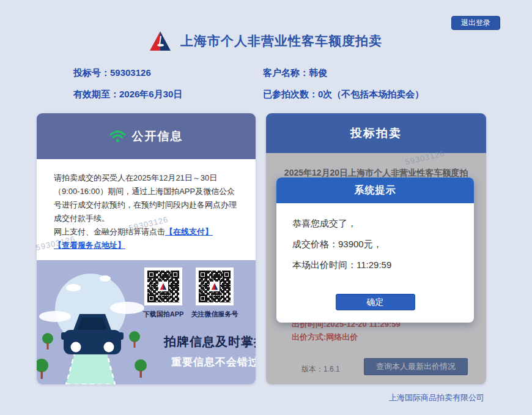  Describe the element at coordinates (375, 237) in the screenshot. I see `dialog-body: 恭喜您成交了， 成交价格：93900元， 本场出价时间：11:29:59` at that location.